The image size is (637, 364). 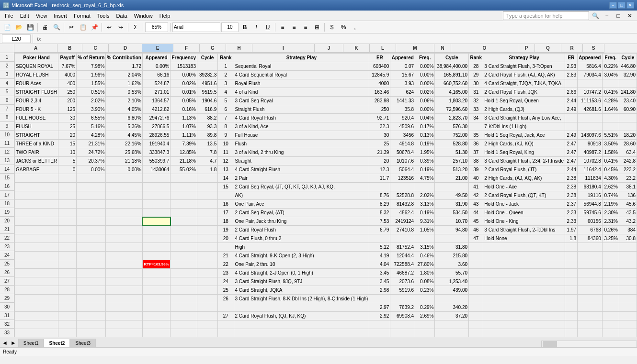 What do you see at coordinates (425, 92) in the screenshot?
I see `cell-L5: 0.02%` at bounding box center [425, 92].